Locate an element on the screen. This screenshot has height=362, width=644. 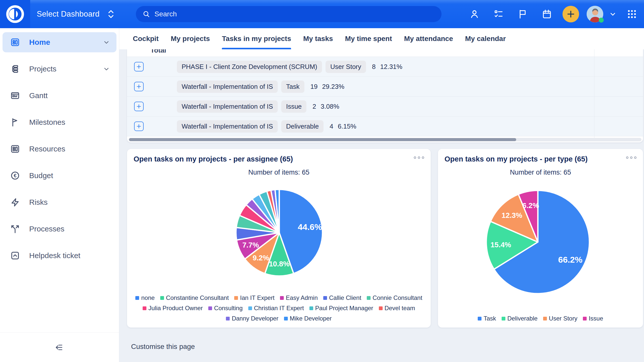
sidebar-item-label: Home is located at coordinates (40, 42).